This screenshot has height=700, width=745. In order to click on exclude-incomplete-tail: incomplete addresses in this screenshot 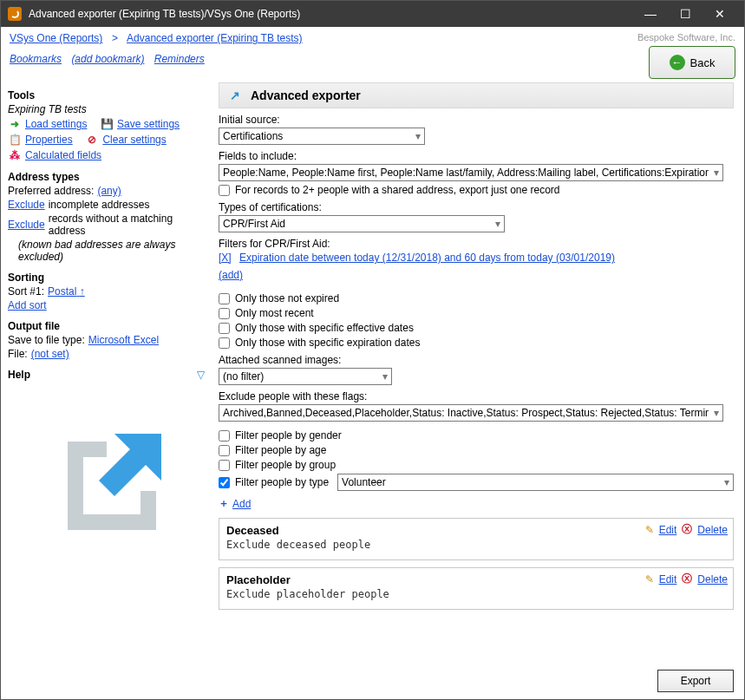, I will do `click(99, 205)`.